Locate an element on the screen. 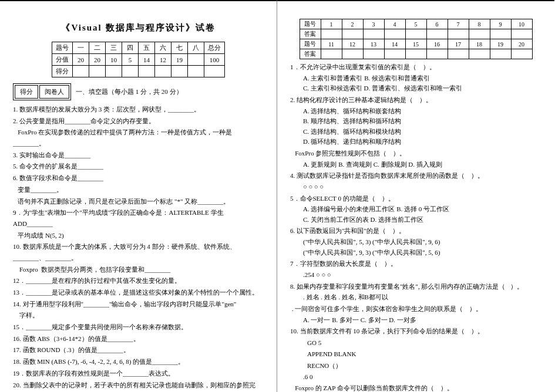  table-row: 题号12345678910 is located at coordinates (416, 25).